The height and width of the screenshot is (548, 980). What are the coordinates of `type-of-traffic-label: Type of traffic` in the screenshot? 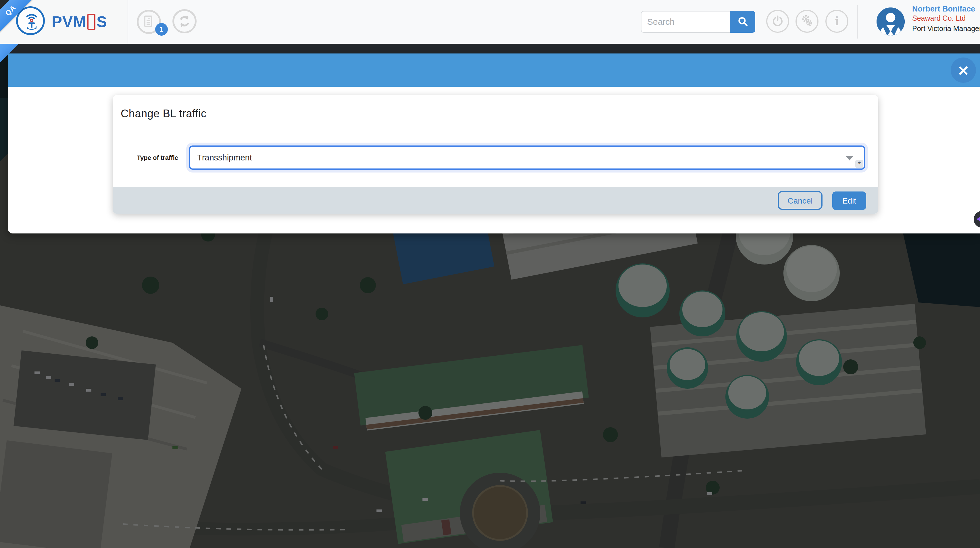 It's located at (150, 158).